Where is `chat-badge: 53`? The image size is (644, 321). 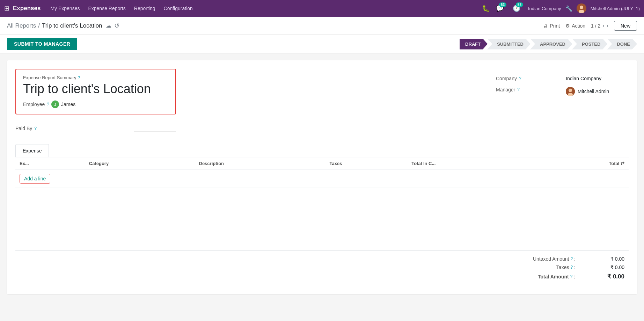
chat-badge: 53 is located at coordinates (503, 5).